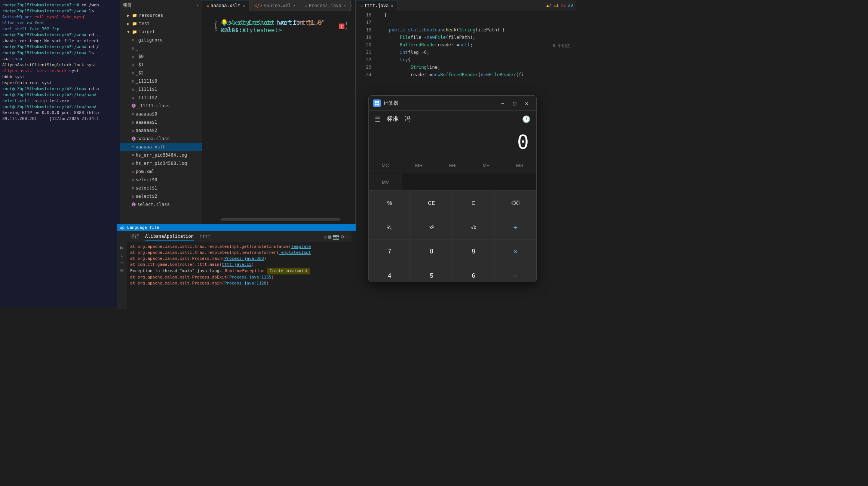  I want to click on xslt-tab-icon: ≡, so click(208, 6).